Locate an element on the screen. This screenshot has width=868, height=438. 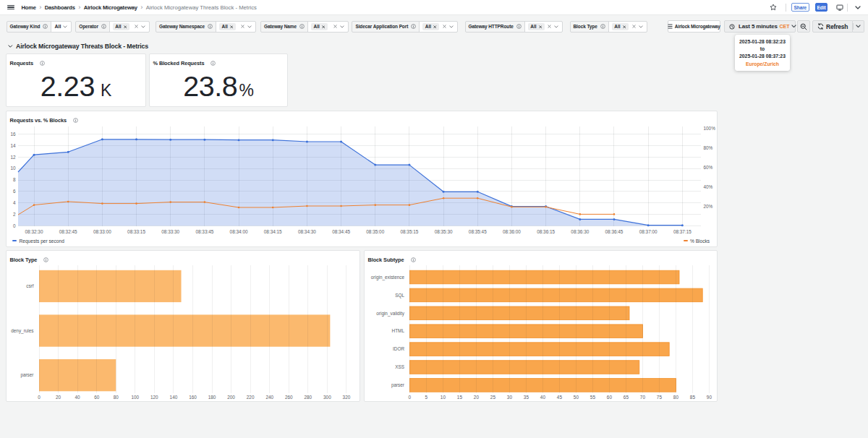
breadcrumb: Home›Dashboards›Airlock Microgateway›Air… is located at coordinates (139, 7).